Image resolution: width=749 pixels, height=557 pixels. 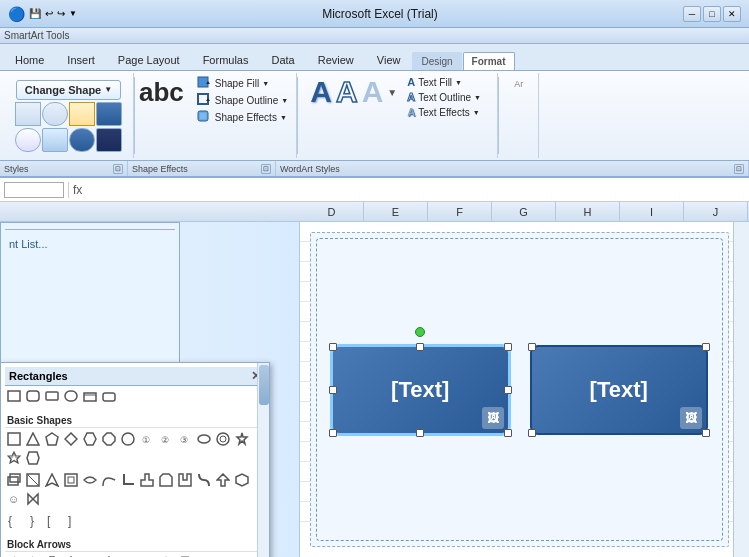 What do you see at coordinates (263, 460) in the screenshot?
I see `dropdown-scrollbar` at bounding box center [263, 460].